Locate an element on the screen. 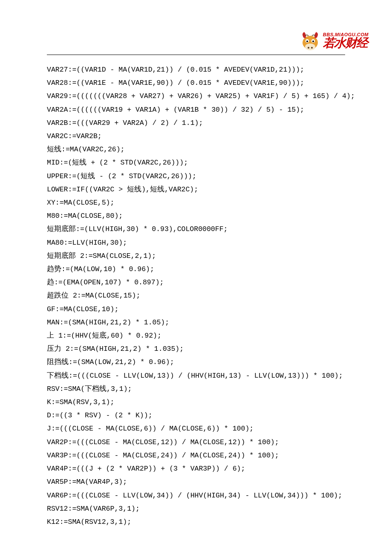 The width and height of the screenshot is (392, 555). code-line: VAR28:=((VAR1E - MA(VAR1E,90)) / (0.015 … is located at coordinates (198, 83).